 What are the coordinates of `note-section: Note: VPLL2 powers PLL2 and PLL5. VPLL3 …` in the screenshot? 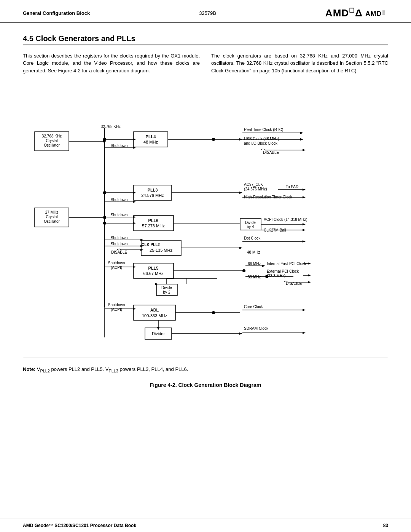 It's located at (206, 370).